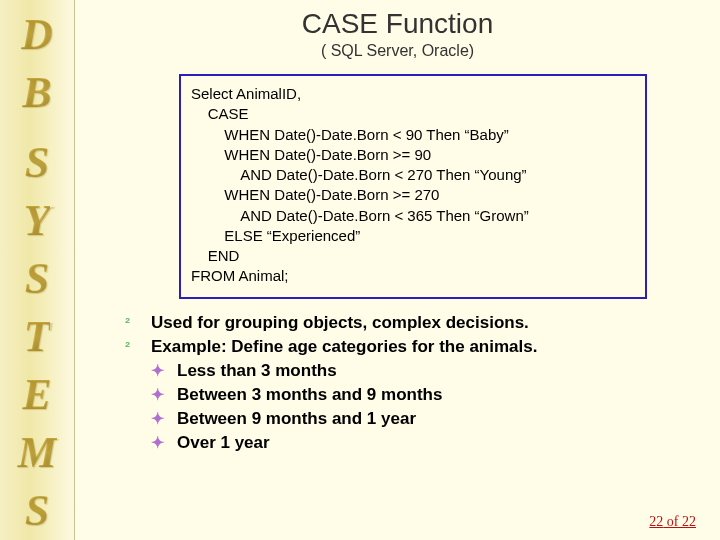  What do you see at coordinates (38, 337) in the screenshot?
I see `sidebar-letter: T` at bounding box center [38, 337].